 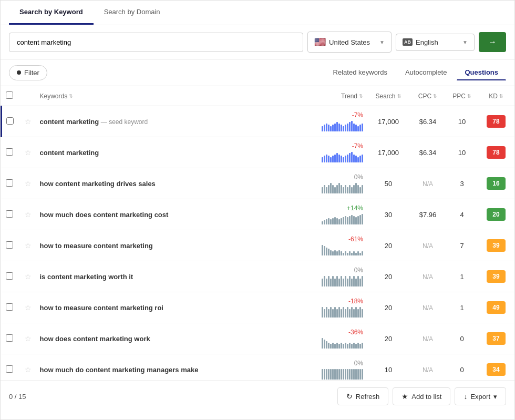 What do you see at coordinates (97, 246) in the screenshot?
I see `keyword-text: how to measure content marketing` at bounding box center [97, 246].